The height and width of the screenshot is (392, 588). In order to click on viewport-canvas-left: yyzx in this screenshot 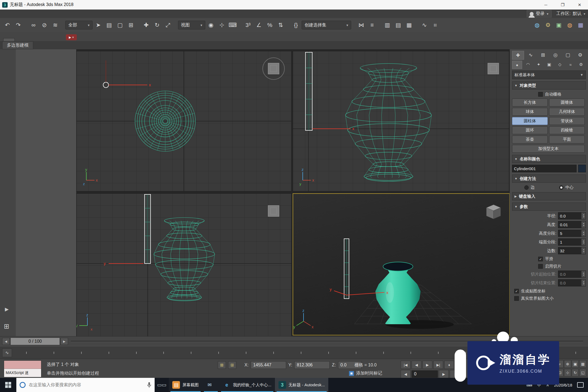, I will do `click(184, 265)`.